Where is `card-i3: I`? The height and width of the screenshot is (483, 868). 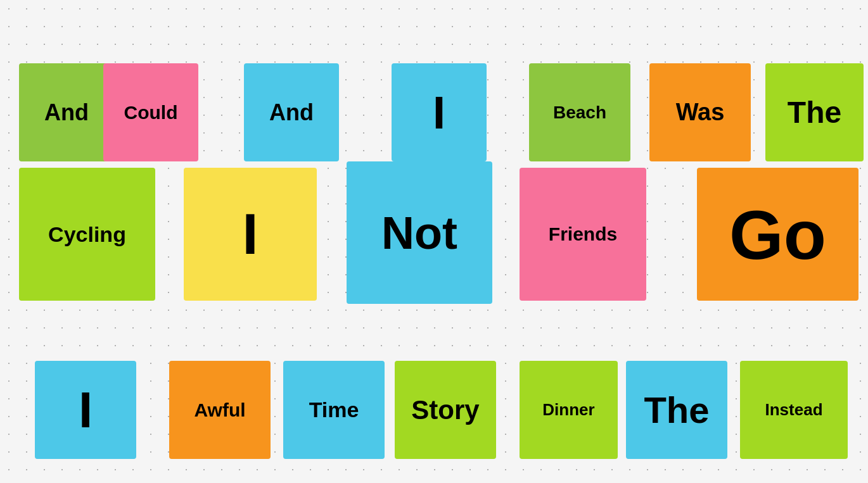 card-i3: I is located at coordinates (86, 410).